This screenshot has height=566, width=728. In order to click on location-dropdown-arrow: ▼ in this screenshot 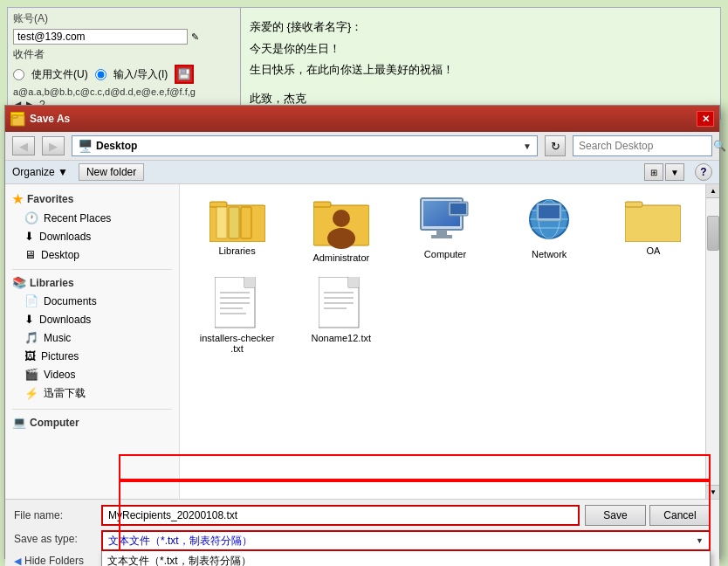, I will do `click(527, 147)`.